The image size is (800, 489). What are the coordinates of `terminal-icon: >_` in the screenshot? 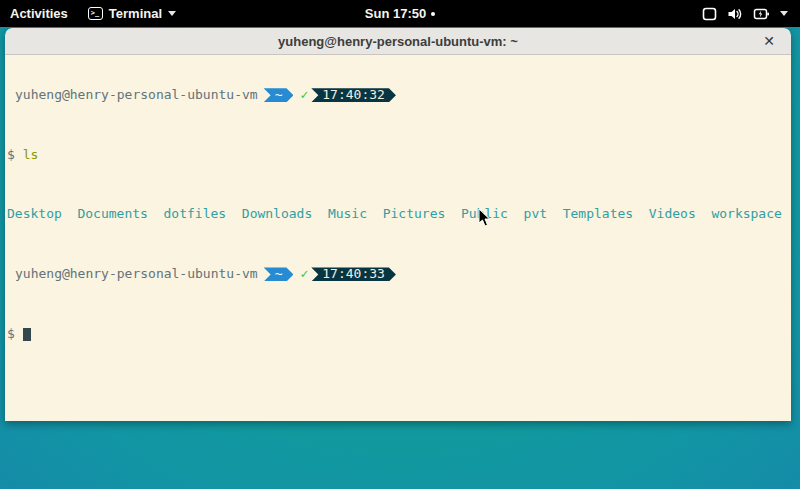 It's located at (96, 14).